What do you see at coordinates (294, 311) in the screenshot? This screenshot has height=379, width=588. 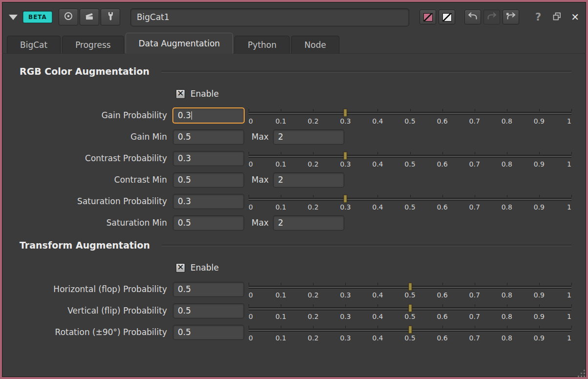 I see `vertical-flip-probability-row: Vertical (flip) Probability 0.5 00.10.20…` at bounding box center [294, 311].